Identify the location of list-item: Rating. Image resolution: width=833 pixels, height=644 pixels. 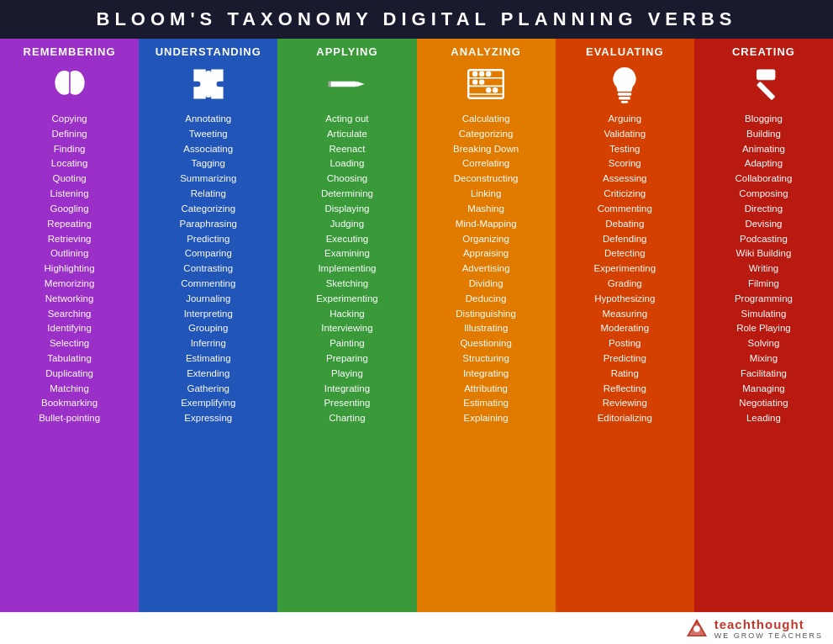
(625, 374).